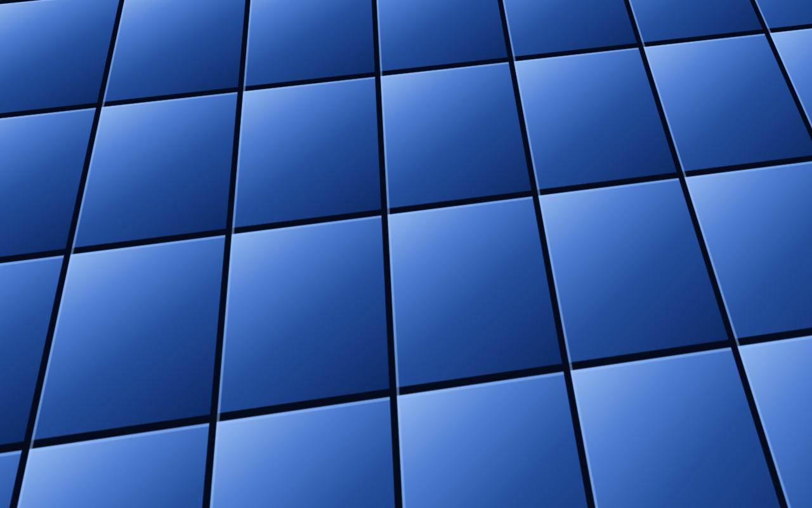 This screenshot has width=812, height=508. Describe the element at coordinates (94, 11) in the screenshot. I see `firefox-icon` at that location.